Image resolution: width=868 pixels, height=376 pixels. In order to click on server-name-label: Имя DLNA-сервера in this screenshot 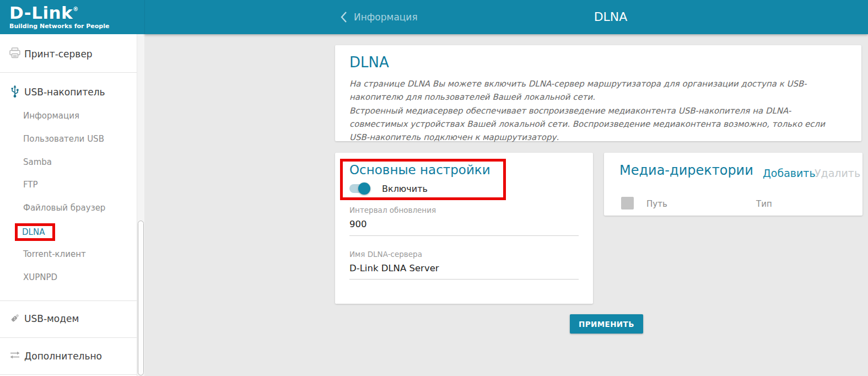, I will do `click(386, 254)`.